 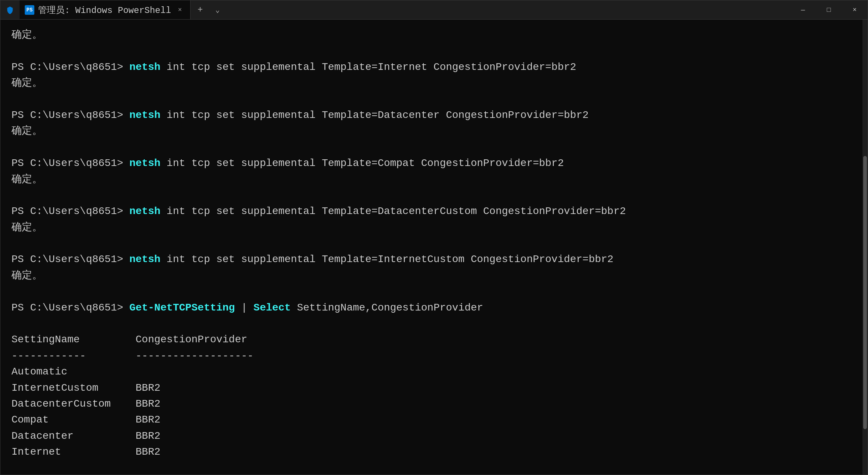 I want to click on cmd-line-3: PS C:\Users\q8651> netsh int tcp set sup…, so click(x=434, y=163).